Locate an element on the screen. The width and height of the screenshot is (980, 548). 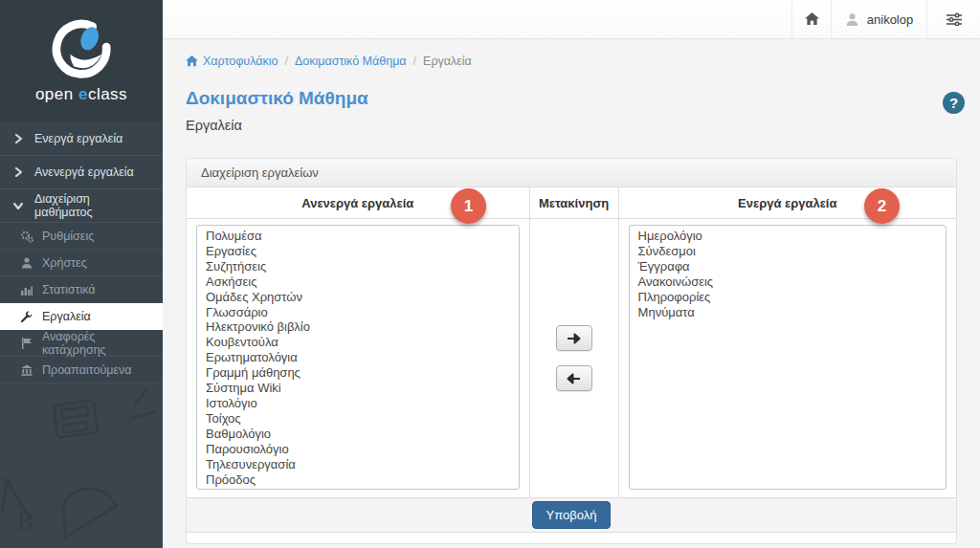
sidebar-item-label: Ανενεργά εργαλεία is located at coordinates (84, 172).